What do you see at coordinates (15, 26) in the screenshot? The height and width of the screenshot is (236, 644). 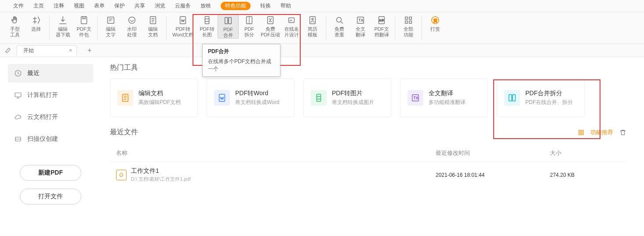 I see `tool-hand-tool: 手型 工具` at bounding box center [15, 26].